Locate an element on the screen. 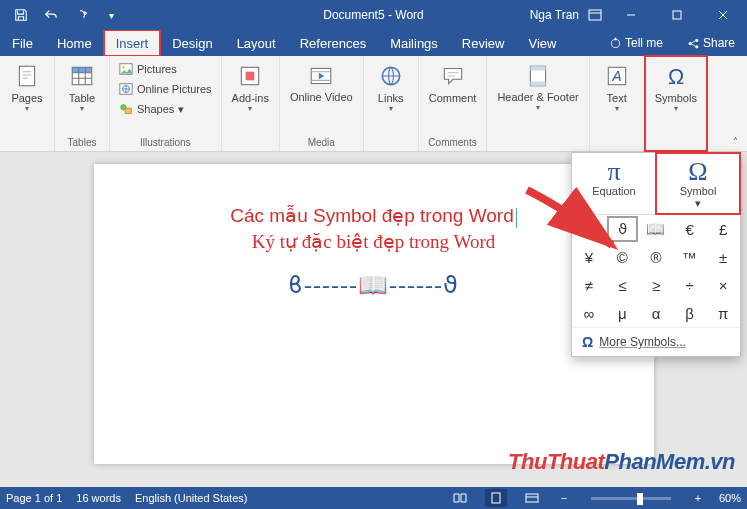 The width and height of the screenshot is (747, 509). tab-insert: Insert is located at coordinates (132, 43).